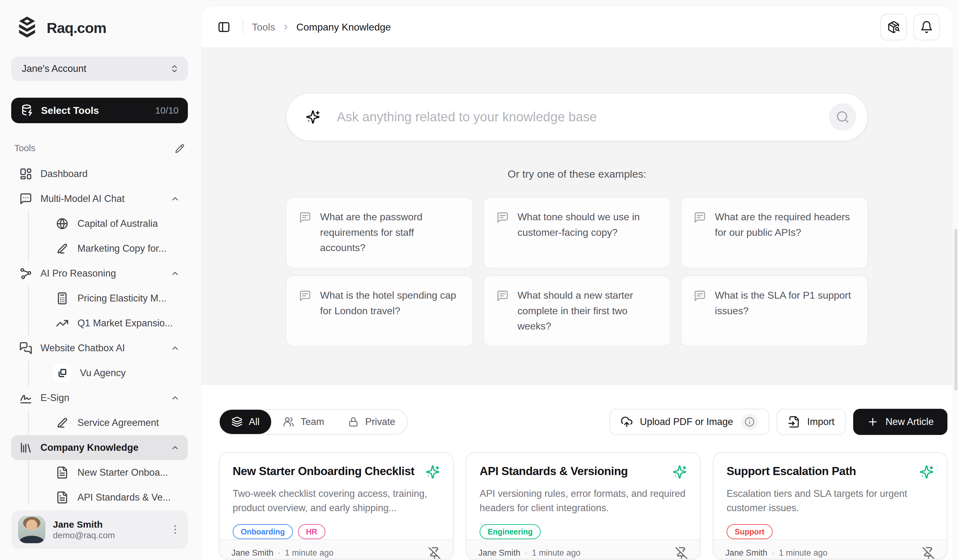 This screenshot has width=958, height=560. Describe the element at coordinates (900, 422) in the screenshot. I see `new-article-button: New Article` at that location.